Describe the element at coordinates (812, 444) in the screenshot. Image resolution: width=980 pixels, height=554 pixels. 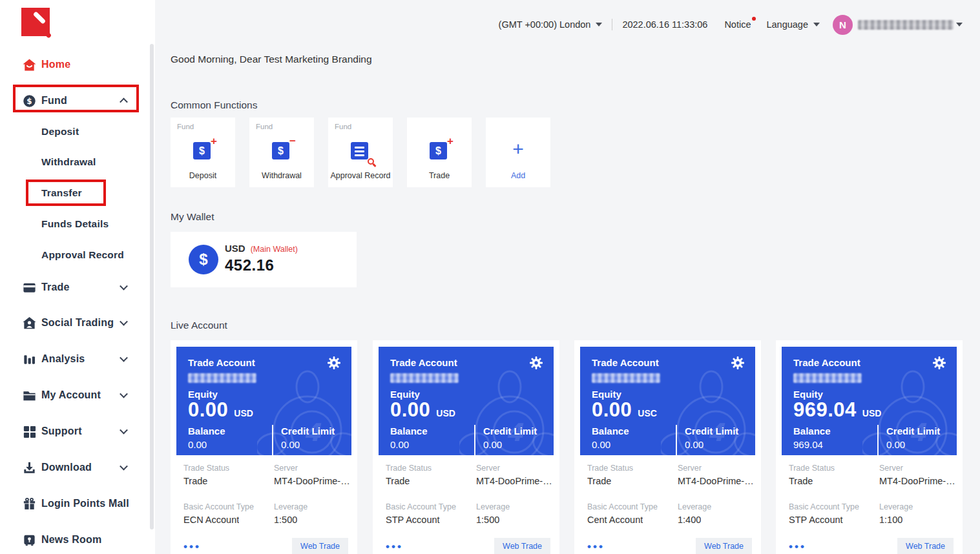
I see `balance-value: 969.04` at that location.